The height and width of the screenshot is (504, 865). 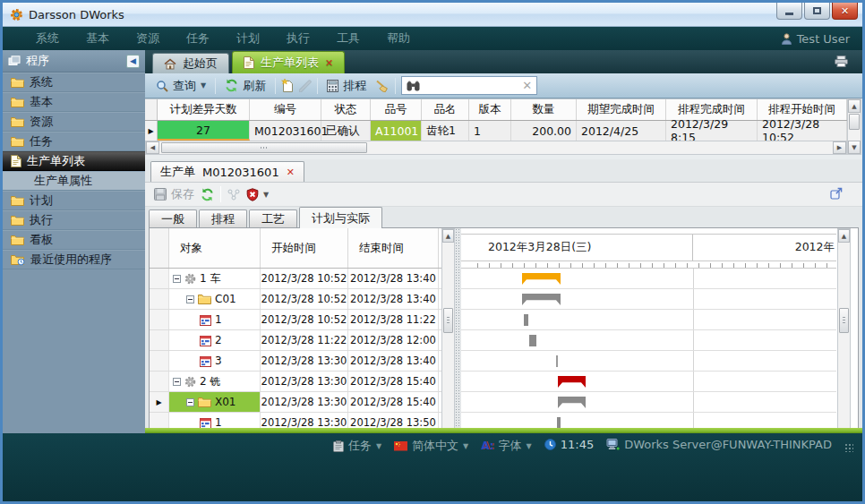 What do you see at coordinates (845, 11) in the screenshot?
I see `close-button: ✕` at bounding box center [845, 11].